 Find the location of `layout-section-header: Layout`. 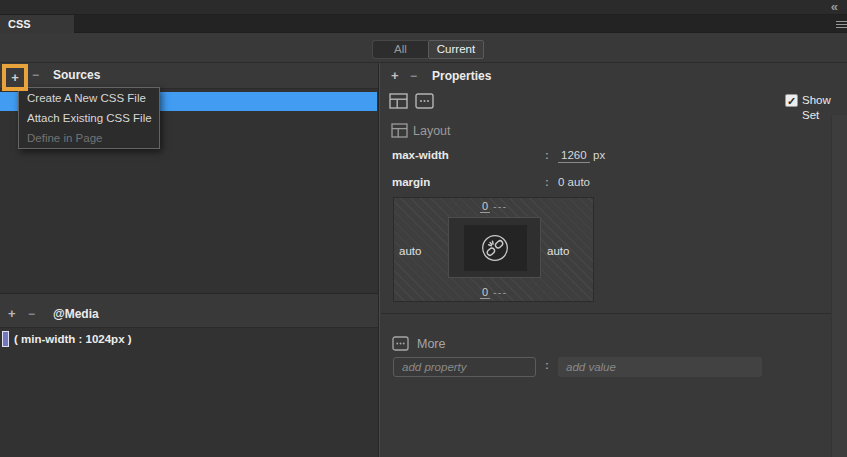

layout-section-header: Layout is located at coordinates (400, 131).